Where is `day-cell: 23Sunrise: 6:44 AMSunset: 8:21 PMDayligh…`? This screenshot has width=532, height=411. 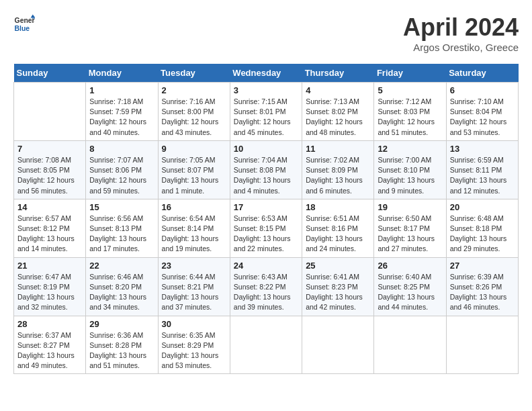 day-cell: 23Sunrise: 6:44 AMSunset: 8:21 PMDayligh… is located at coordinates (193, 286).